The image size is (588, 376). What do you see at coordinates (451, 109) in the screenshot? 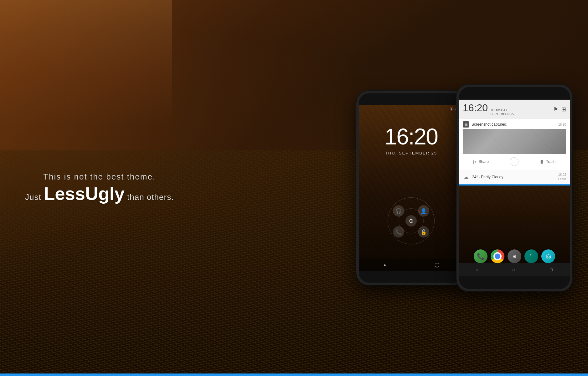
I see `mute-icon: 🔇` at bounding box center [451, 109].